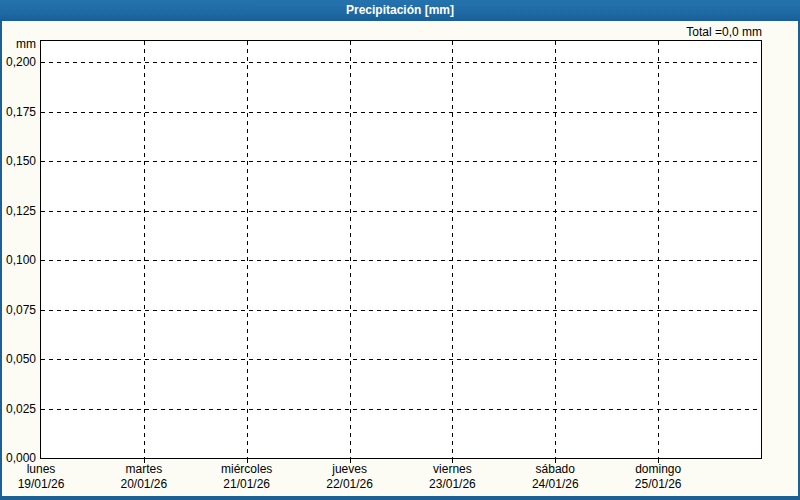 This screenshot has height=500, width=800. Describe the element at coordinates (18, 260) in the screenshot. I see `y-axis-tick-label: 0,100` at that location.